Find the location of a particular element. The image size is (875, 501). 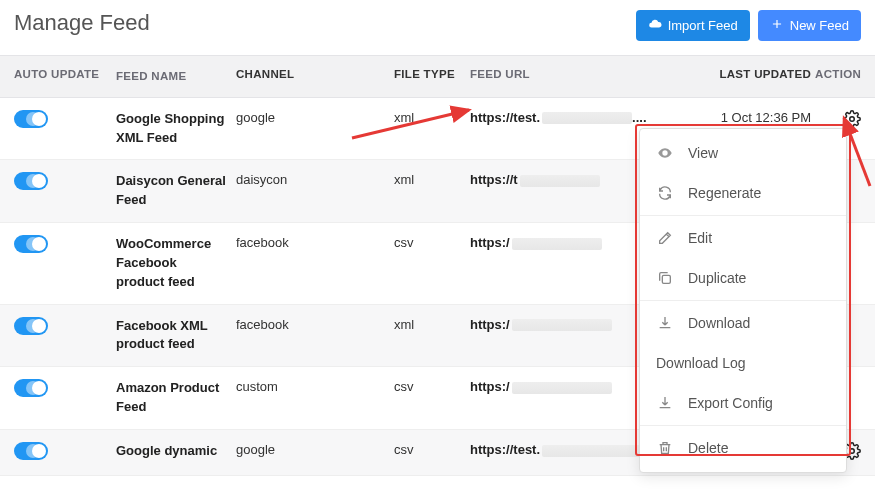

col-header-auto: AUTO UPDATE is located at coordinates (65, 76).